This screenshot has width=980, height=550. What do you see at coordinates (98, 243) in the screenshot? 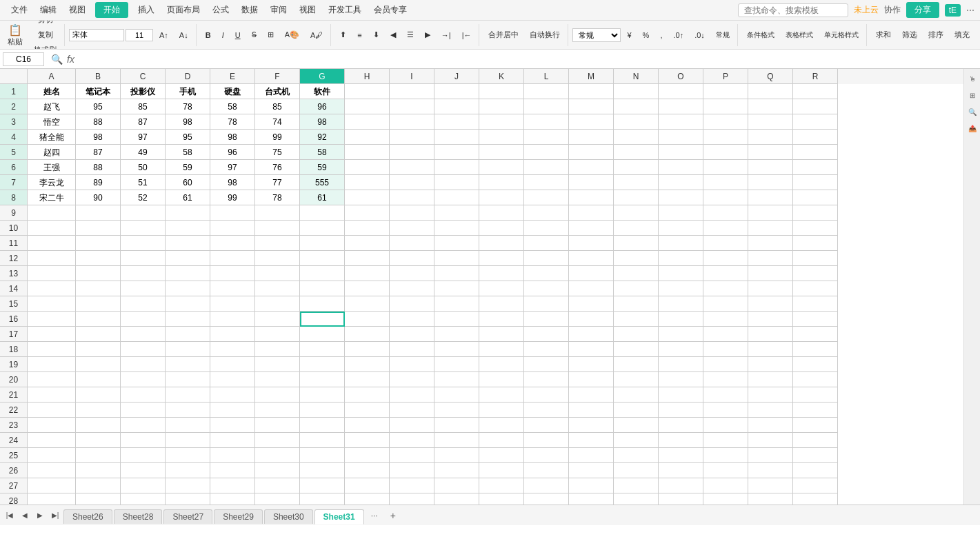
I see `cell-B11` at bounding box center [98, 243].